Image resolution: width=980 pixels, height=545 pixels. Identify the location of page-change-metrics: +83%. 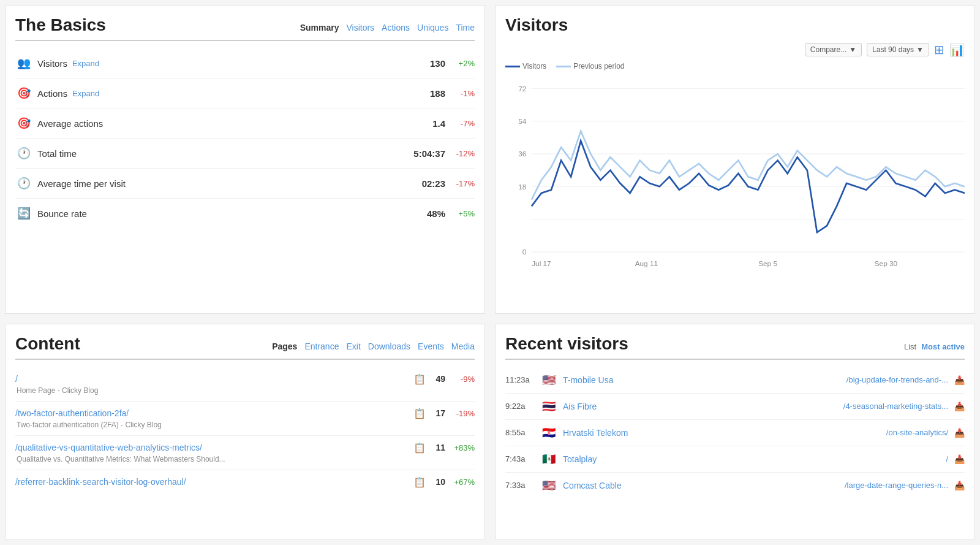
(464, 448).